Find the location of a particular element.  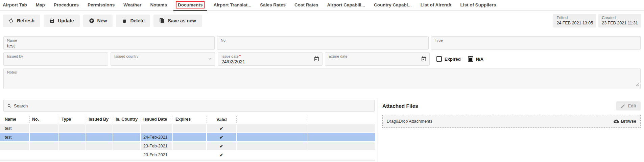

toolbar: Refresh Update New Delete Save as new Ed… is located at coordinates (322, 21).